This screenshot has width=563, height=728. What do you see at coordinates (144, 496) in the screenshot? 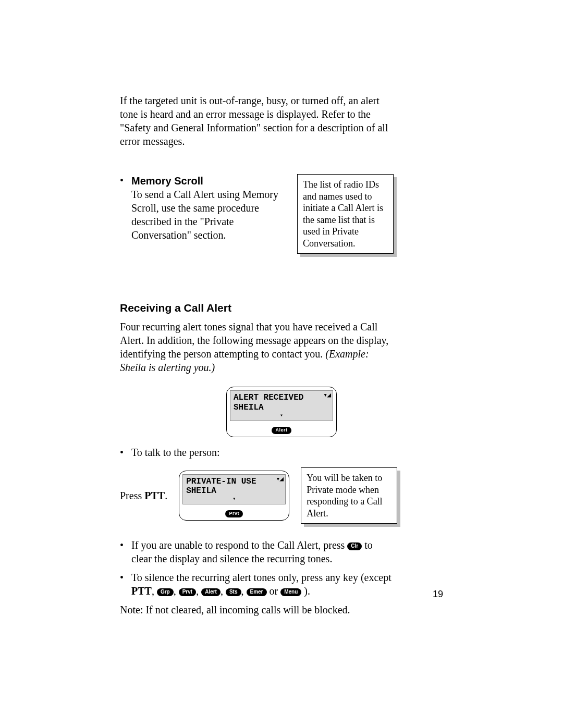
I see `press-label: Press PTT.` at bounding box center [144, 496].